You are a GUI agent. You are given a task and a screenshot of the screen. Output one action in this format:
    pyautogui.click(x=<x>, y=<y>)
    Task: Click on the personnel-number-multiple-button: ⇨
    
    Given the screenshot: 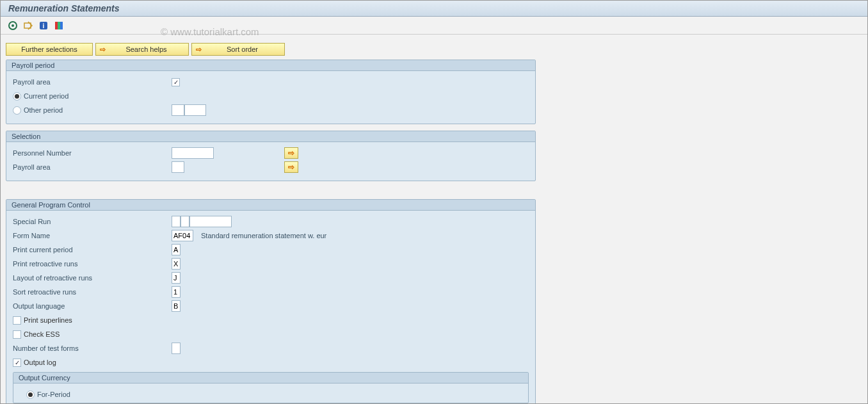 What is the action you would take?
    pyautogui.click(x=291, y=153)
    